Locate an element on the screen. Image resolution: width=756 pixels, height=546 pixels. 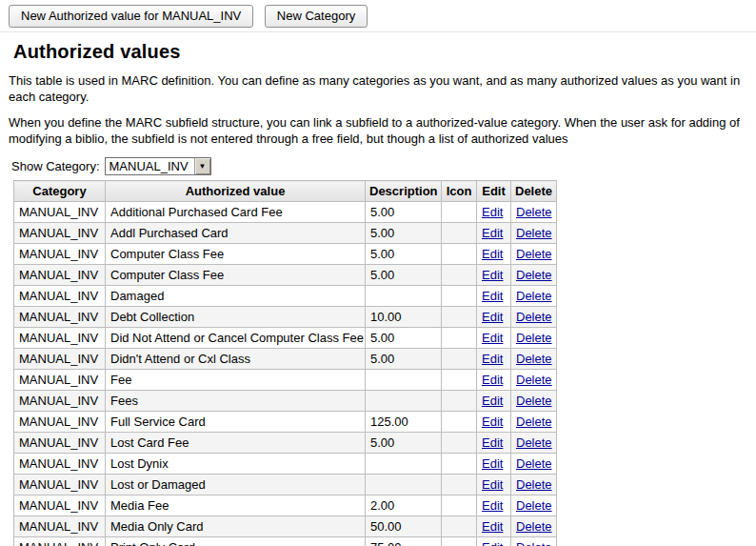
new-authorized-value-button: New Authorized value for MANUAL_INV is located at coordinates (131, 16).